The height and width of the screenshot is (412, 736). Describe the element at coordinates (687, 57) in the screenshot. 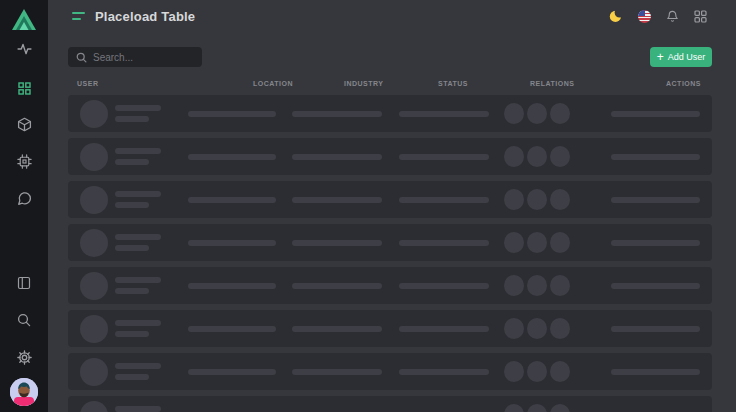

I see `add-user-label: Add User` at that location.